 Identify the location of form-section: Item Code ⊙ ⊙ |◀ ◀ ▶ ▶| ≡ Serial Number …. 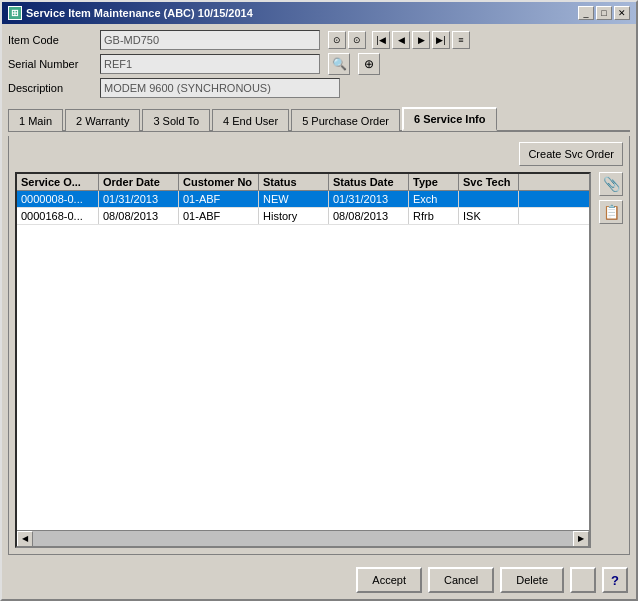
(319, 64).